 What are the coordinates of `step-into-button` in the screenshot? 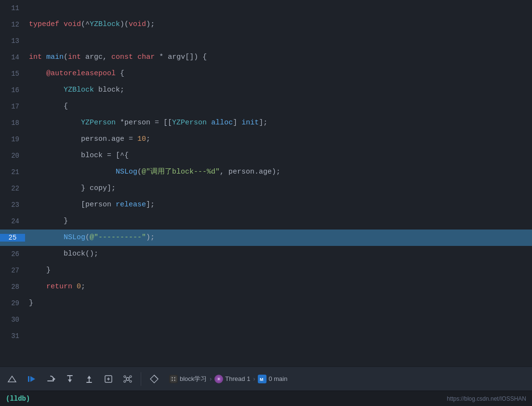 It's located at (70, 379).